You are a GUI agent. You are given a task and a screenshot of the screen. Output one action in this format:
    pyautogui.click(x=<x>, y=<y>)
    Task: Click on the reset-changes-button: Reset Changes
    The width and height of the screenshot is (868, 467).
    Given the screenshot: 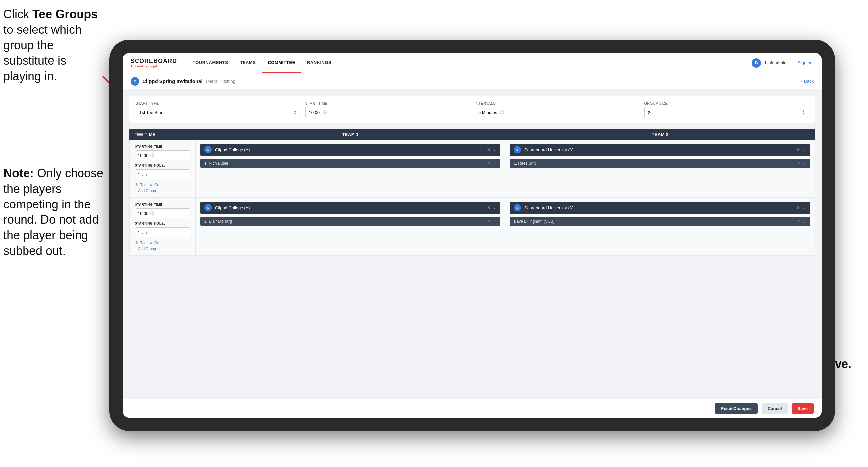 What is the action you would take?
    pyautogui.click(x=736, y=409)
    